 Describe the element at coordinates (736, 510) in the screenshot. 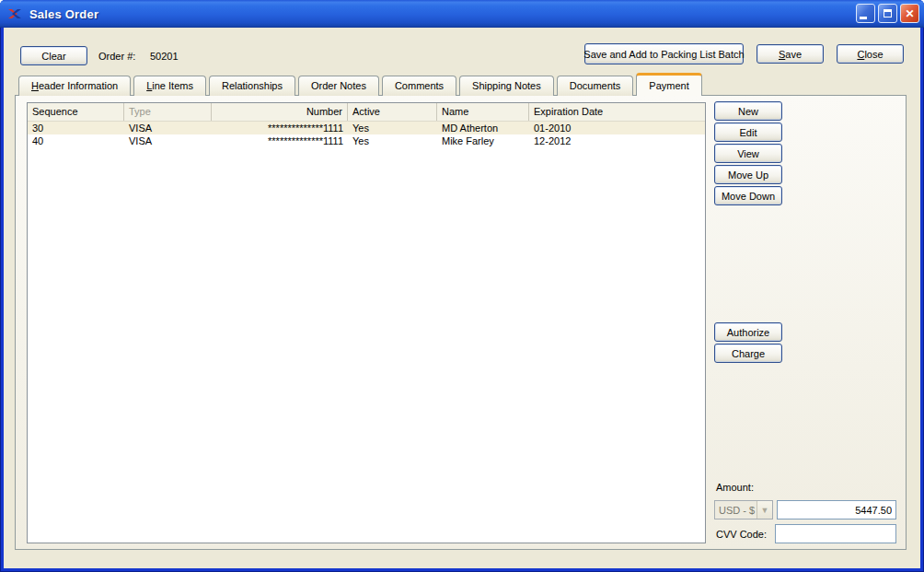

I see `currency-selected-value: USD - $` at that location.